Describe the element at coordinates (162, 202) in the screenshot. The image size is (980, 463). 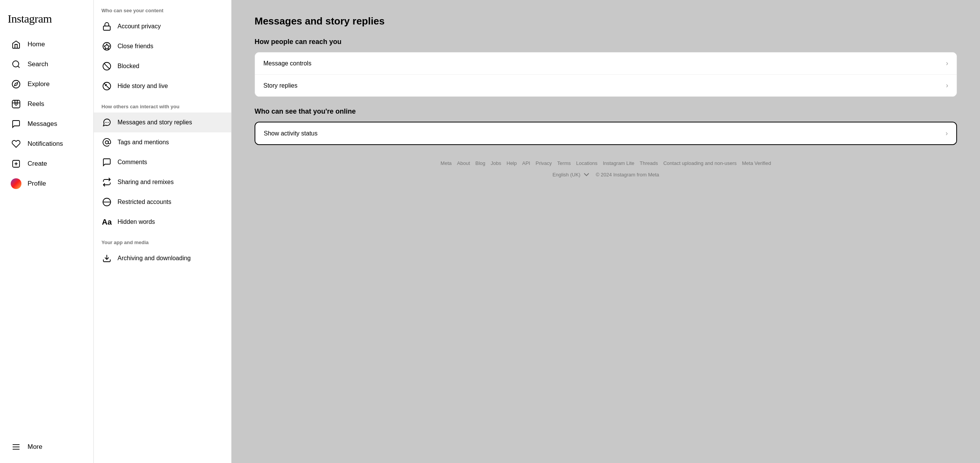
I see `menu-item-restricted: Restricted accounts` at that location.